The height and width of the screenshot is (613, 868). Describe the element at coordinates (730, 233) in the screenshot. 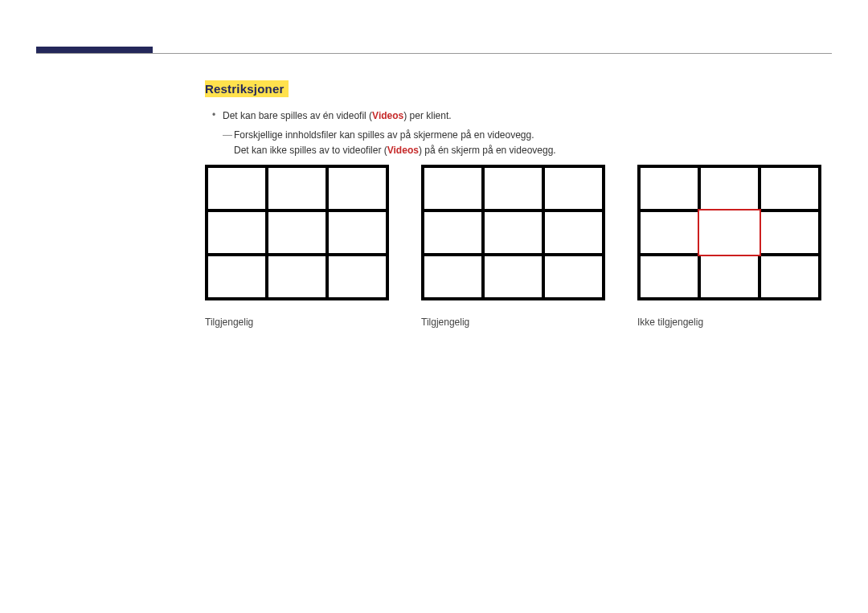

I see `grid-cell-highlight` at that location.